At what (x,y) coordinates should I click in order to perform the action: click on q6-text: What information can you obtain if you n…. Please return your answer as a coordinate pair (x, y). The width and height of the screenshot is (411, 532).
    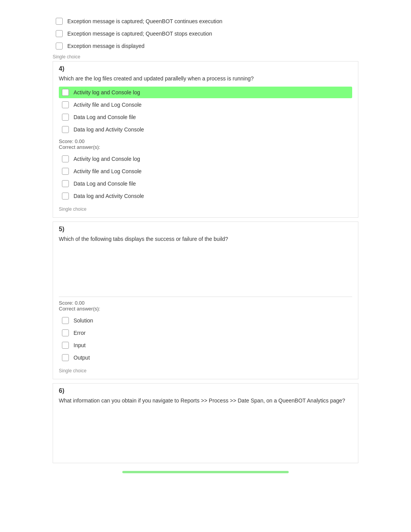
    Looking at the image, I should click on (206, 401).